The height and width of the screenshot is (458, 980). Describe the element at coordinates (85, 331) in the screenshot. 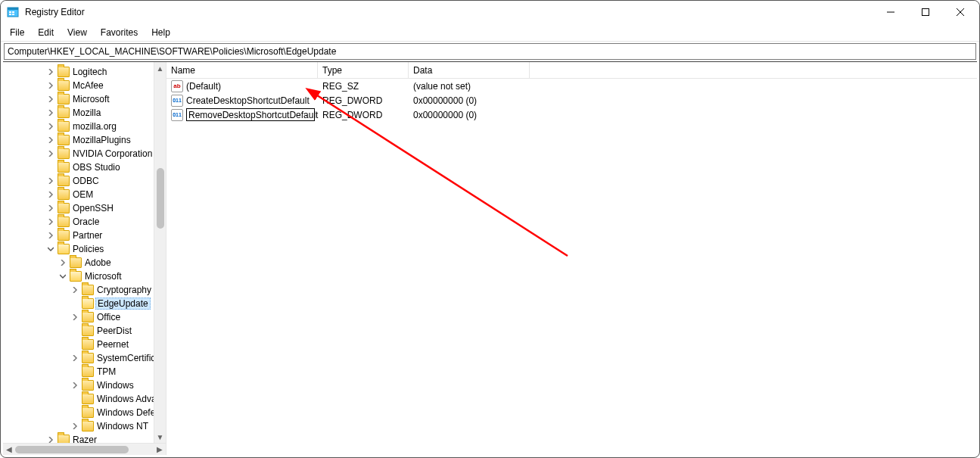

I see `tree-item: PeerDist` at that location.